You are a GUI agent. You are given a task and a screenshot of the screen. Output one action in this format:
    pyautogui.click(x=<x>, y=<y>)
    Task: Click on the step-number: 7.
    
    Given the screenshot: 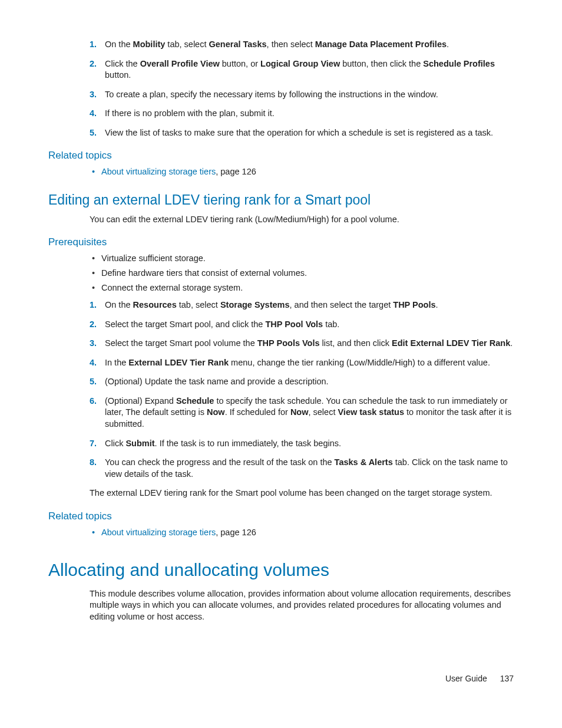 What is the action you would take?
    pyautogui.click(x=93, y=444)
    